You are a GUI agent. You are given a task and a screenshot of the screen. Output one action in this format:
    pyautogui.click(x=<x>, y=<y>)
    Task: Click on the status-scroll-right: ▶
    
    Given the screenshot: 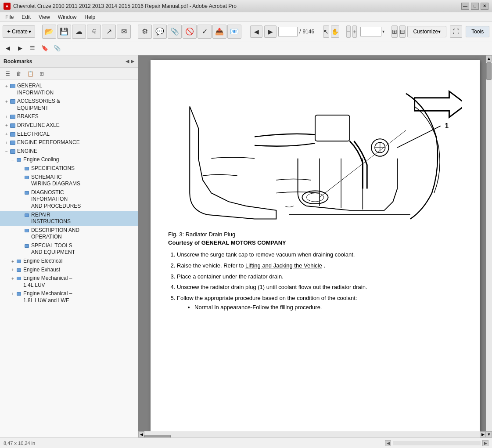 What is the action you would take?
    pyautogui.click(x=485, y=443)
    